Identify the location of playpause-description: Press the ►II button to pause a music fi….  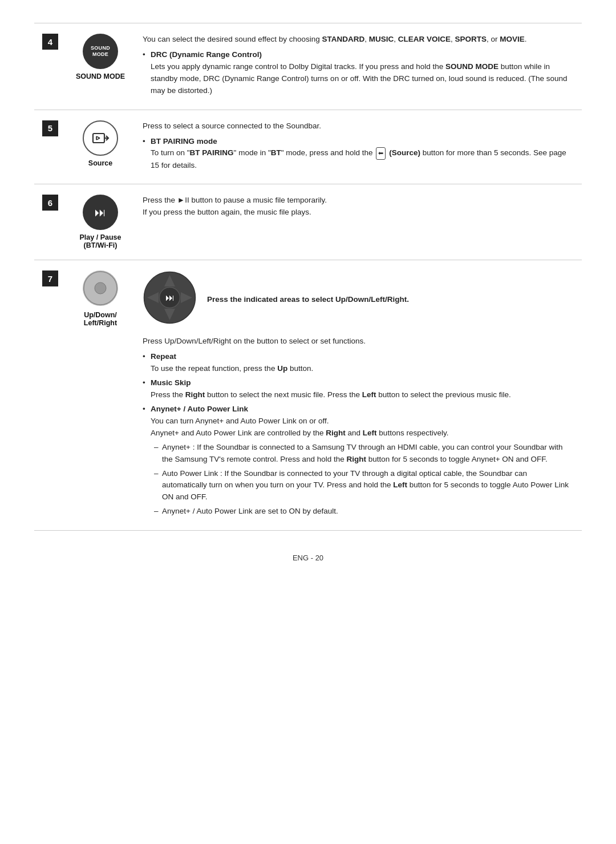
(358, 223).